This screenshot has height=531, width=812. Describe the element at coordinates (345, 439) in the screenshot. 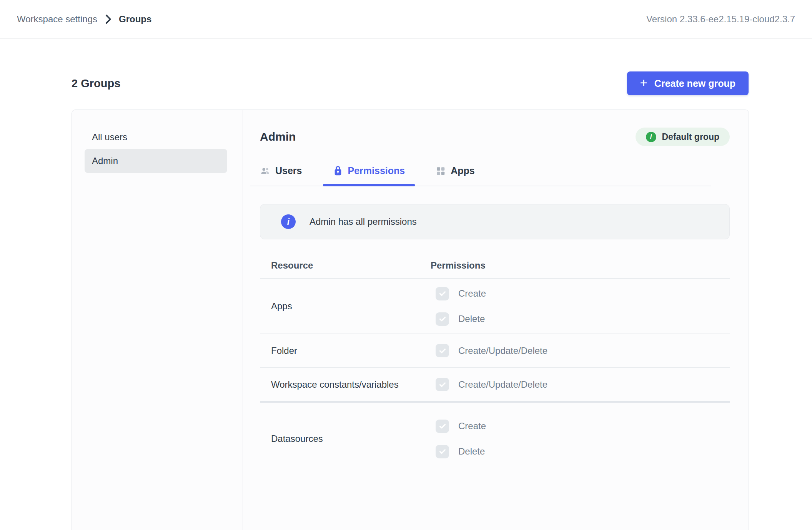

I see `resource-label: Datasources` at that location.